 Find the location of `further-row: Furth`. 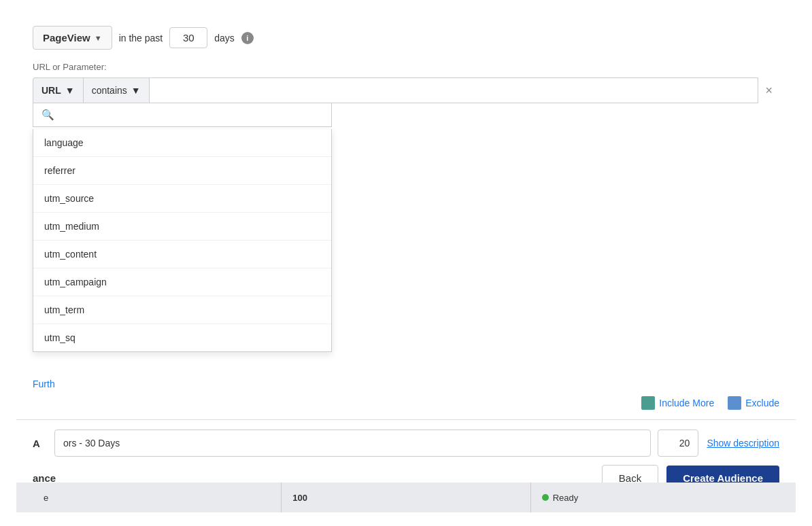

further-row: Furth is located at coordinates (406, 384).